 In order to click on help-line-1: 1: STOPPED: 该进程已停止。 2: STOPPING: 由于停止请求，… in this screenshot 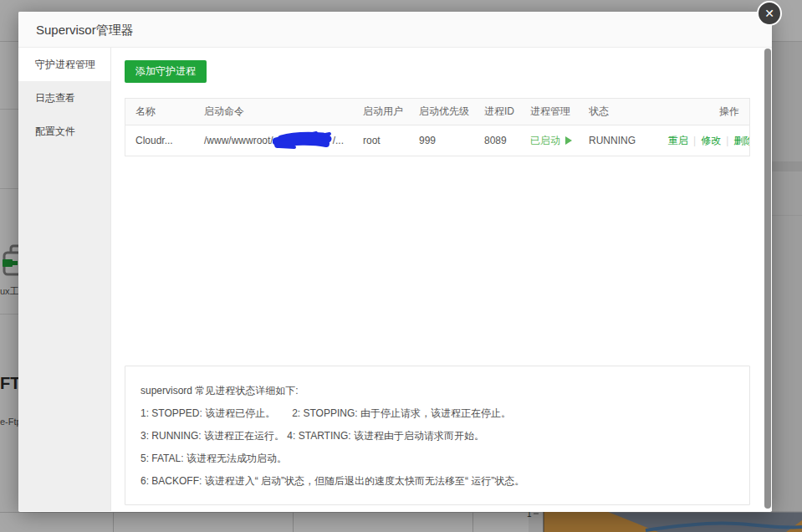, I will do `click(437, 413)`.